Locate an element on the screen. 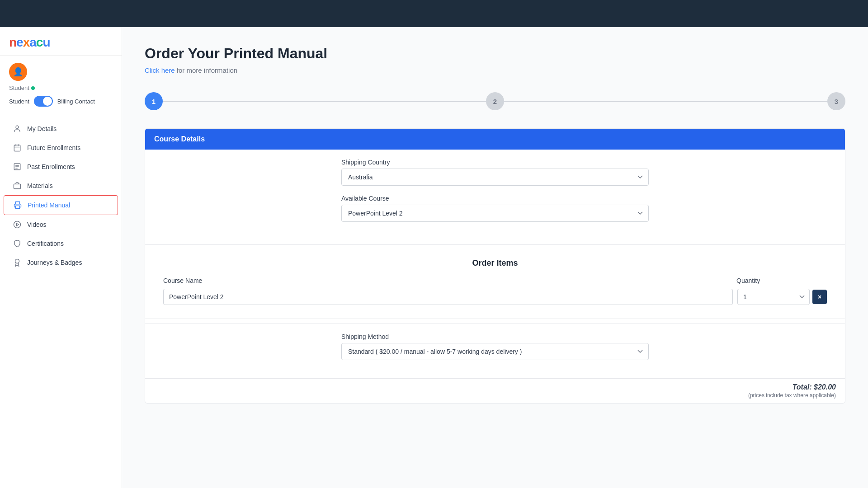  available-course-select: PowerPoint Level 2 PowerPoint Level 1 Ex… is located at coordinates (495, 213).